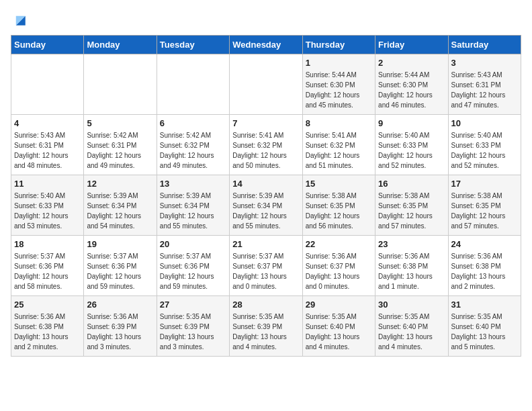  I want to click on calendar-cell: 28Sunrise: 5:35 AMSunset: 6:39 PMDayligh…, so click(266, 326).